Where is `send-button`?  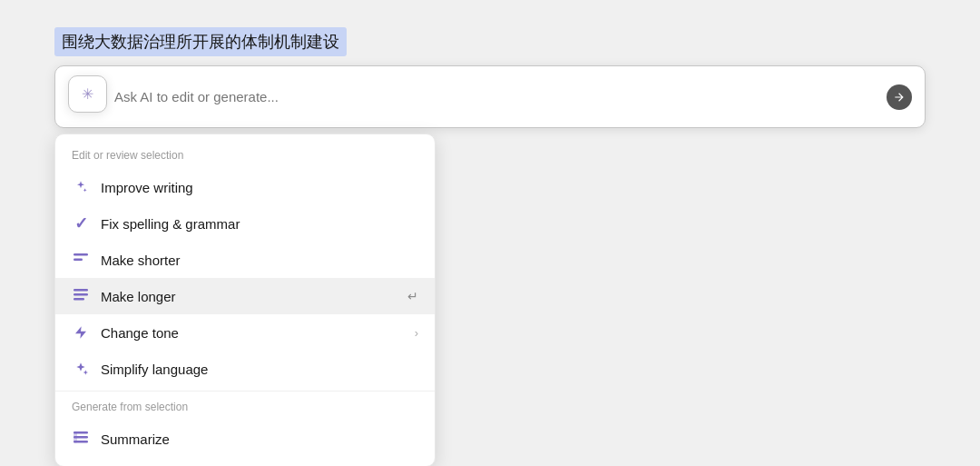 send-button is located at coordinates (899, 97).